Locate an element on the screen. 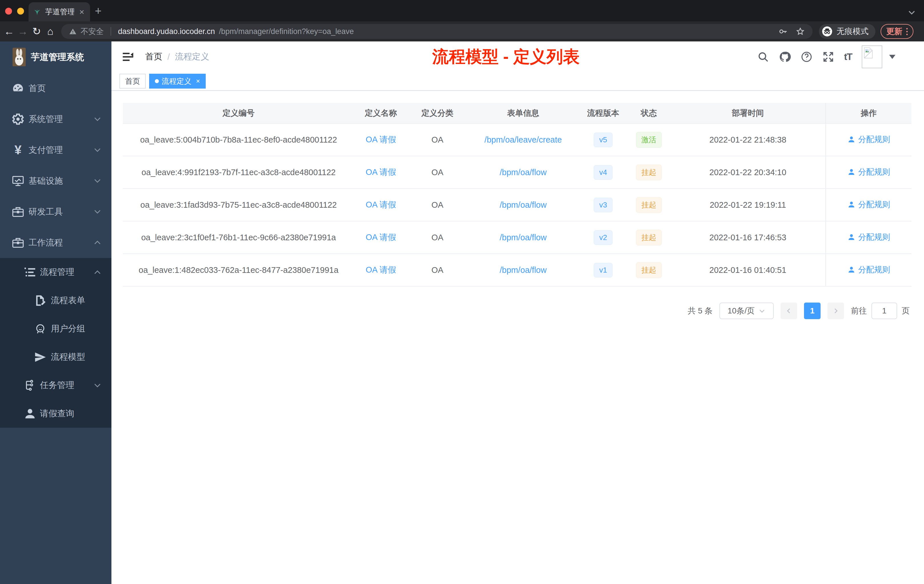  chevron-right-icon is located at coordinates (836, 311).